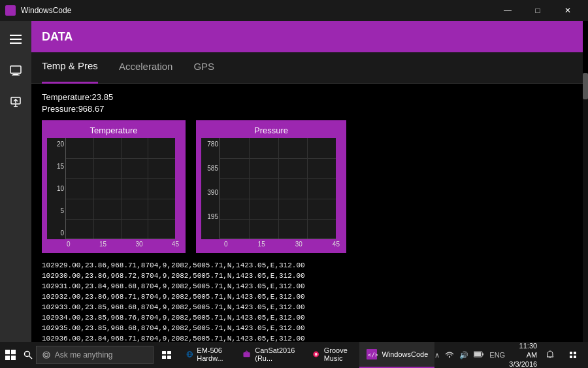 The height and width of the screenshot is (368, 588). What do you see at coordinates (278, 188) in the screenshot?
I see `pressure-chart-area` at bounding box center [278, 188].